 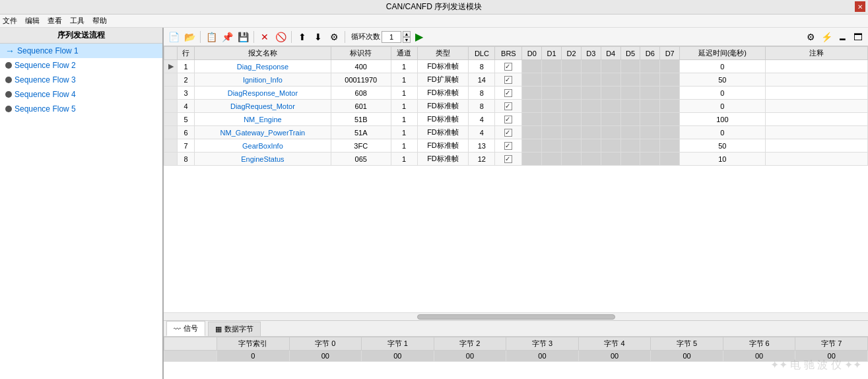 I want to click on loop-down-btn: ▼, so click(x=407, y=40).